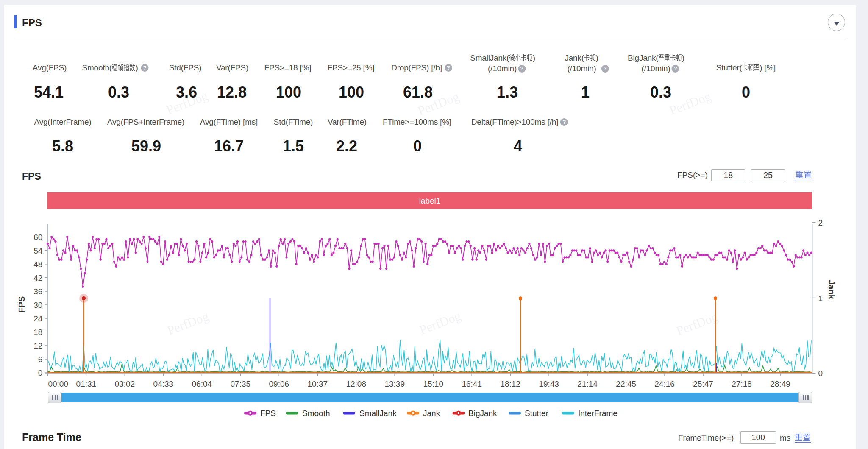  Describe the element at coordinates (472, 384) in the screenshot. I see `svg-text: 16:41` at that location.